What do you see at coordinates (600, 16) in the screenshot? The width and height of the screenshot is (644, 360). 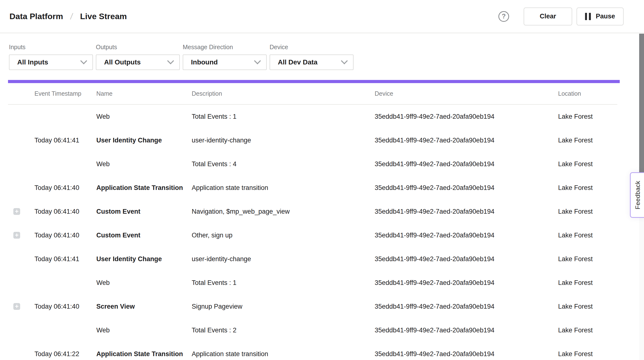 I see `pause-button: Pause` at bounding box center [600, 16].